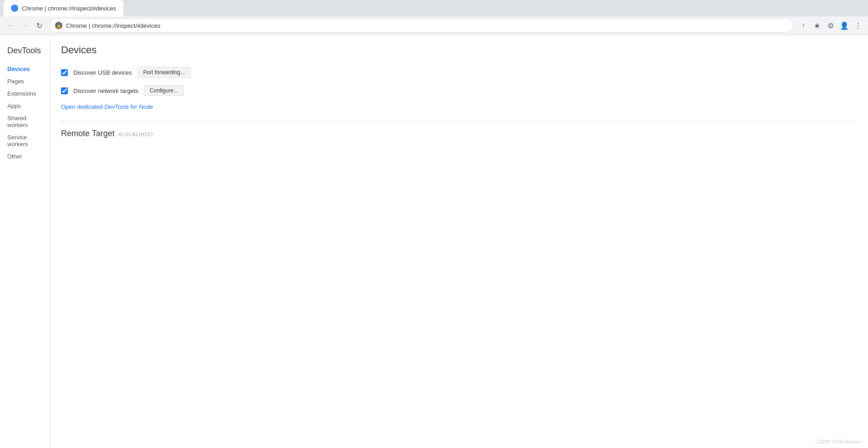  Describe the element at coordinates (858, 25) in the screenshot. I see `menu-icon-button: ⋮` at that location.